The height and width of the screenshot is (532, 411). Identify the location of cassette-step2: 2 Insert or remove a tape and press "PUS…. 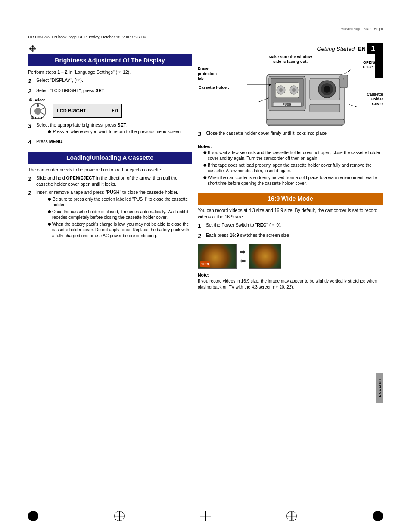
(110, 215).